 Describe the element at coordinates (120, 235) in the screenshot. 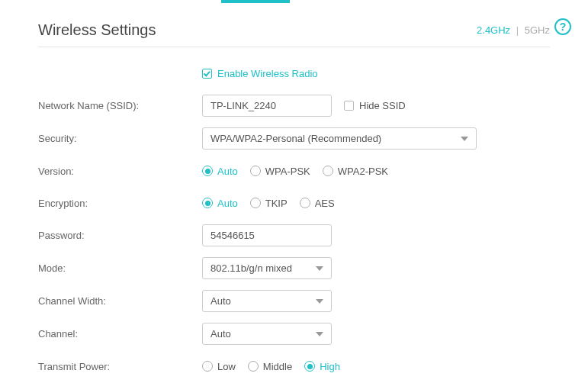

I see `password-label: Password:` at that location.